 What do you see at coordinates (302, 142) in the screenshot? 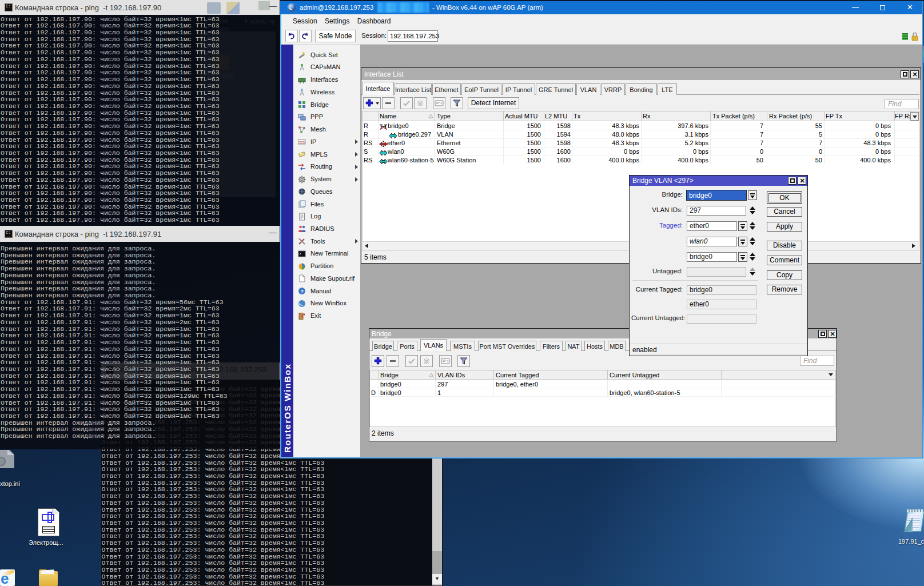
I see `svg-text: 255` at bounding box center [302, 142].